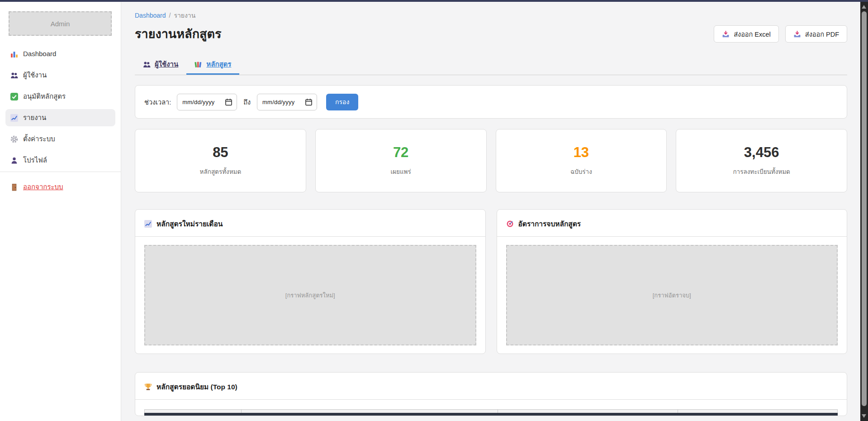  Describe the element at coordinates (44, 96) in the screenshot. I see `sidebar-item-label: อนุมัติหลักสูตร` at that location.